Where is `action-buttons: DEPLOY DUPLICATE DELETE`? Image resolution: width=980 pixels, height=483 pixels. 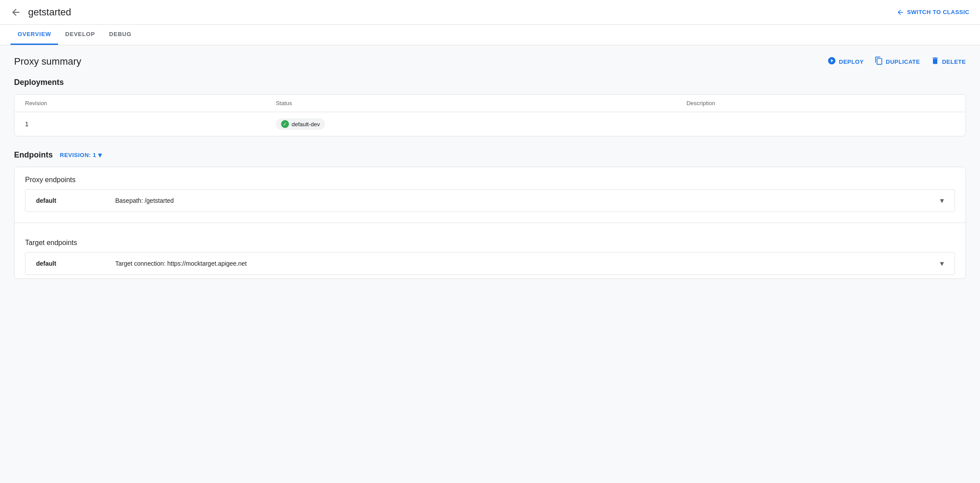 action-buttons: DEPLOY DUPLICATE DELETE is located at coordinates (896, 62).